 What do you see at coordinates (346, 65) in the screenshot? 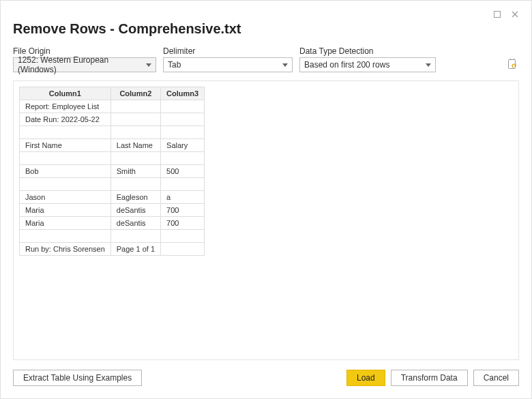
I see `data-type-value: Based on first 200 rows` at bounding box center [346, 65].